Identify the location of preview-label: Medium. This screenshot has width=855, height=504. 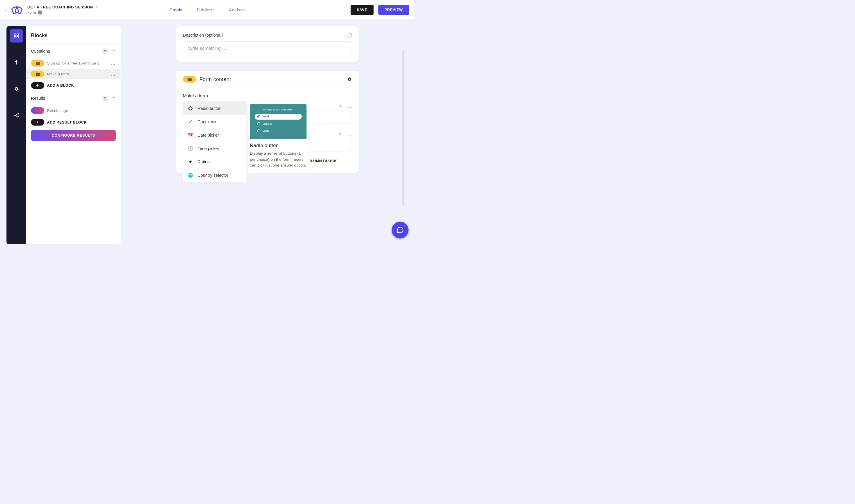
(267, 124).